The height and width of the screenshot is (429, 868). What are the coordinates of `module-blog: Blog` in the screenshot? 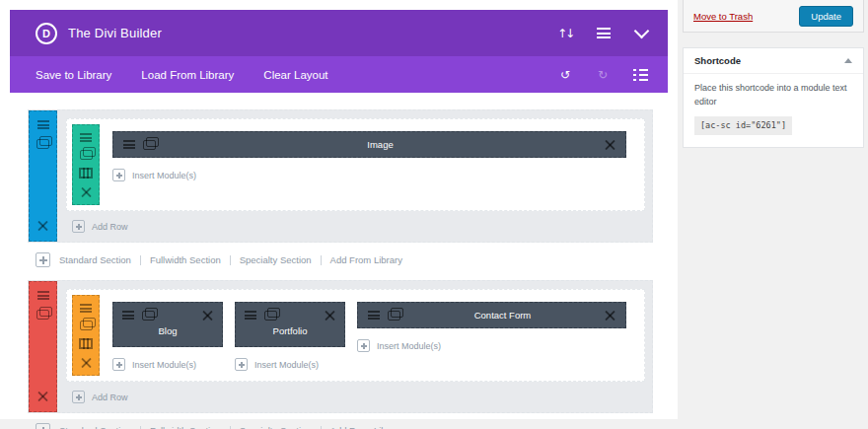 It's located at (168, 324).